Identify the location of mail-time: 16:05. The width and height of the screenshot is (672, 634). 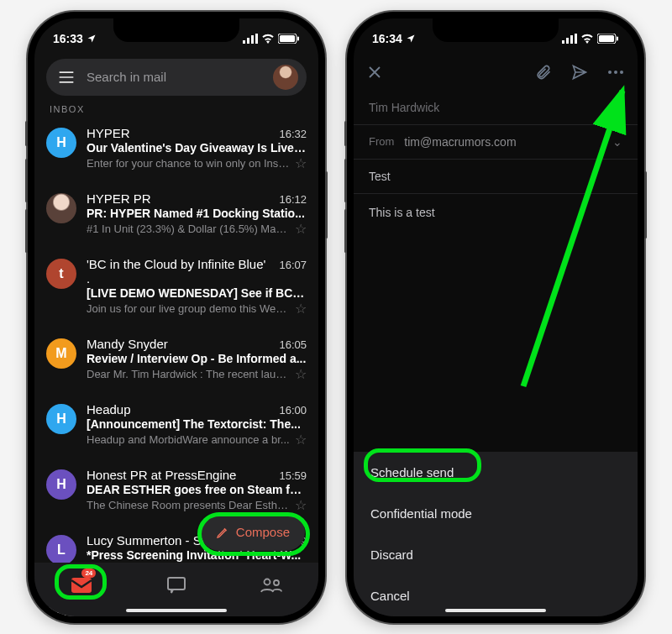
(292, 344).